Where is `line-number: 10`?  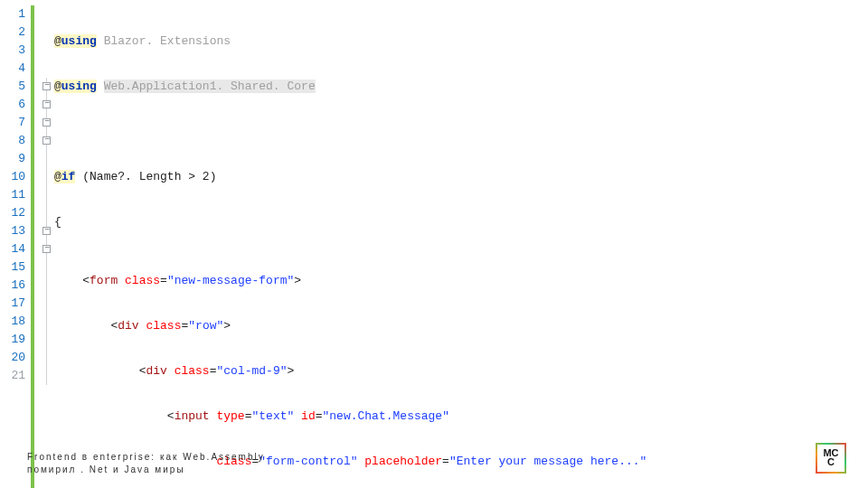
line-number: 10 is located at coordinates (17, 177).